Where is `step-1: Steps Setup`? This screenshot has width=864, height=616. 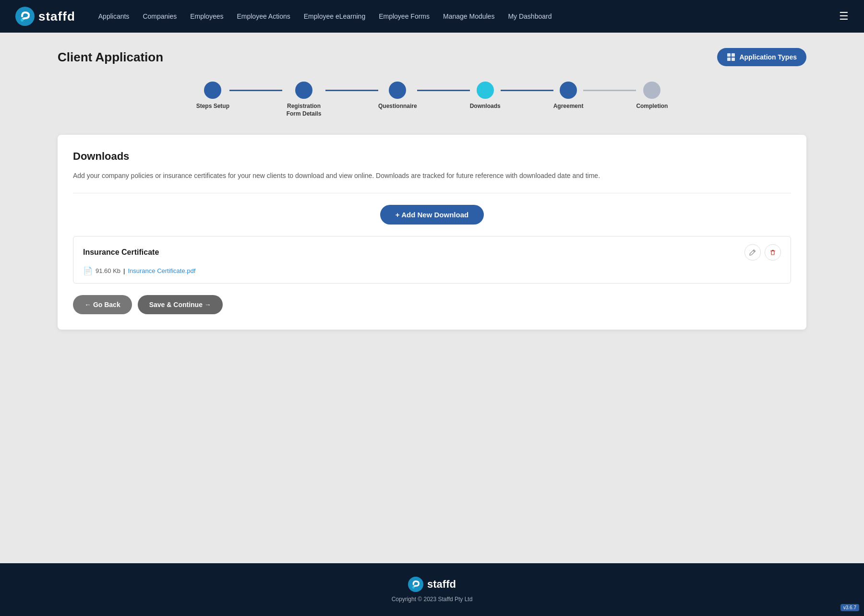 step-1: Steps Setup is located at coordinates (213, 96).